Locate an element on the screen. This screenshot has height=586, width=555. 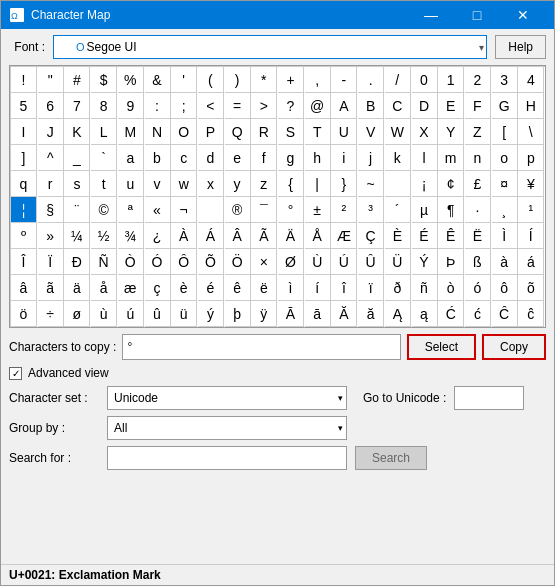
char-cell: x is located at coordinates (211, 184).